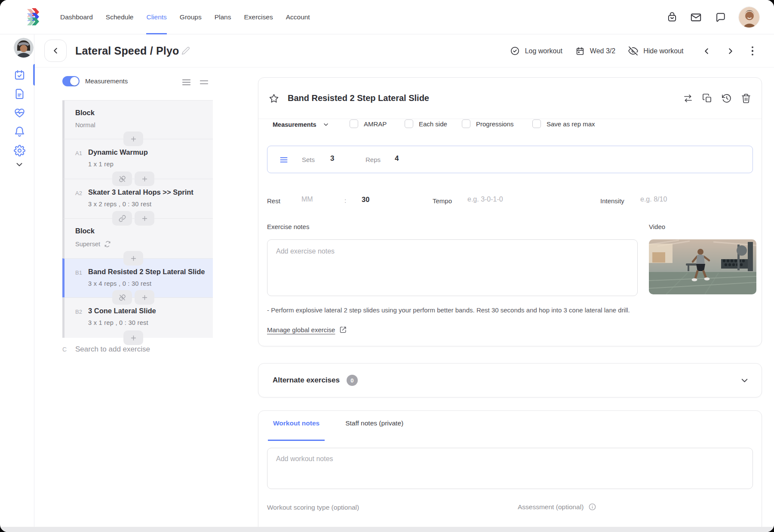 The image size is (774, 532). What do you see at coordinates (19, 75) in the screenshot?
I see `sidebar-item-workouts` at bounding box center [19, 75].